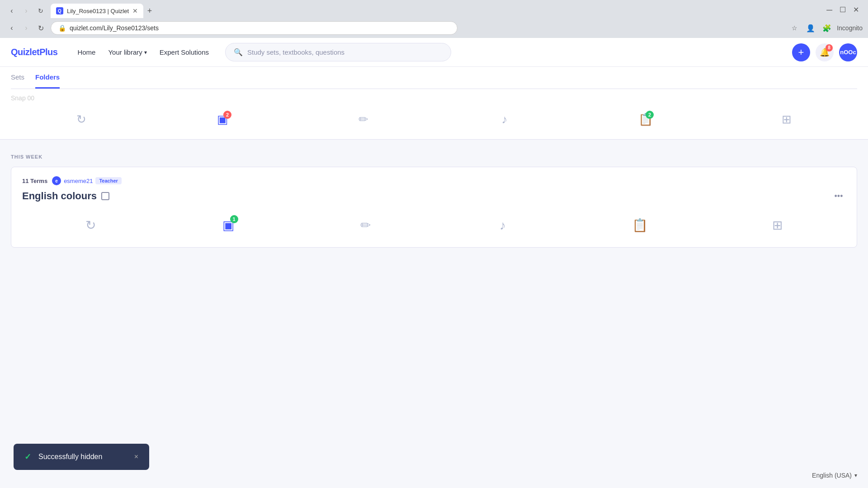 This screenshot has height=488, width=868. Describe the element at coordinates (363, 119) in the screenshot. I see `mode-write-partial: ✏` at that location.